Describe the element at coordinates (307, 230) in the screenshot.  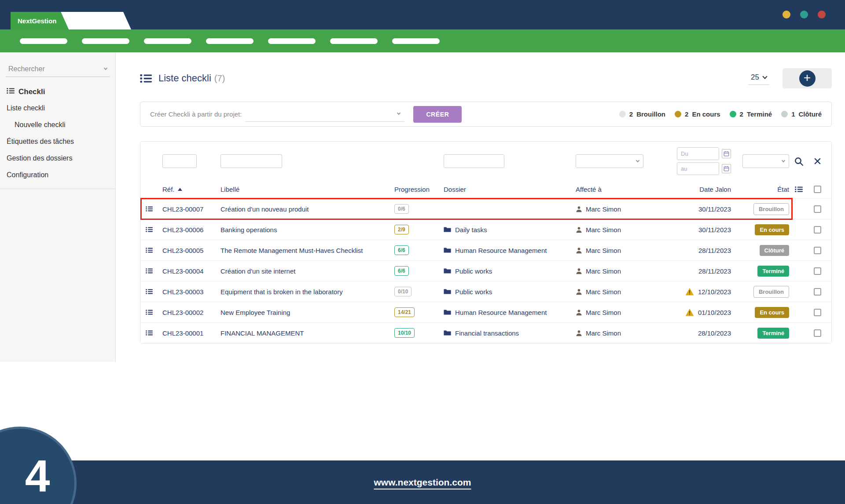
I see `libelle-cell: Banking operations` at that location.